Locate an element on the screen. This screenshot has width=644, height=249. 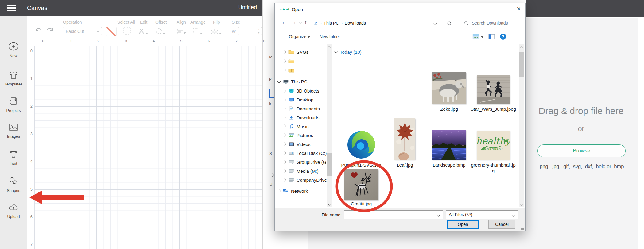
file-thumbnail-edge-logo is located at coordinates (361, 145).